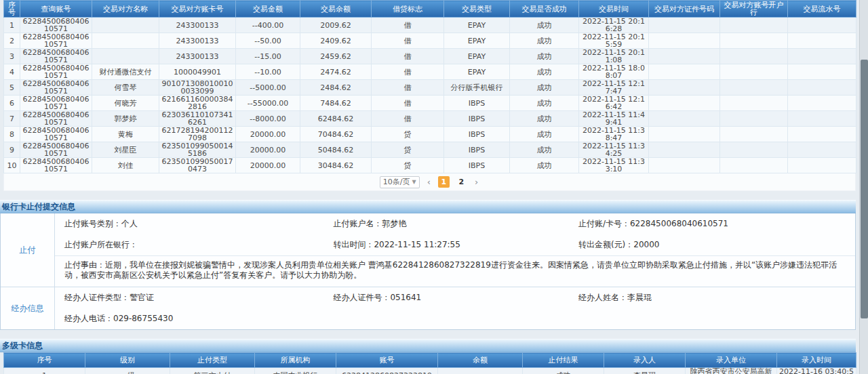 Image resolution: width=868 pixels, height=374 pixels. I want to click on table-cell: 1, so click(12, 26).